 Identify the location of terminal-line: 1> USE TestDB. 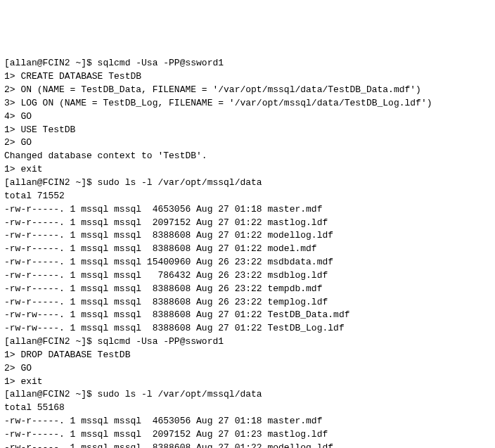
(248, 131).